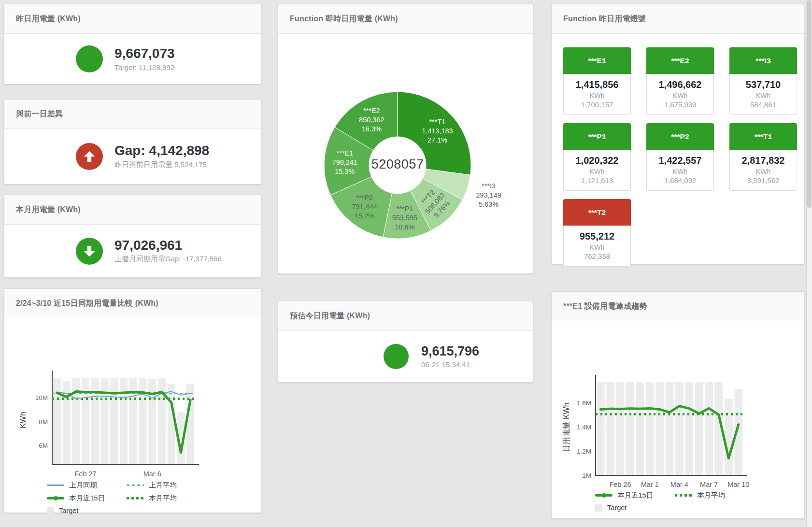 The image size is (812, 527). What do you see at coordinates (406, 342) in the screenshot?
I see `panel-estimate-today: 預估今日用電量 (KWh) 9,615,796 06-21 15:34:41` at bounding box center [406, 342].